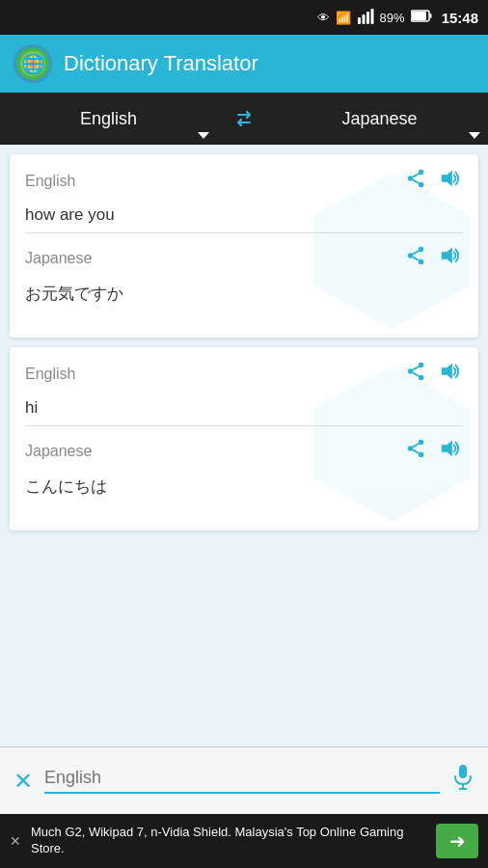 The image size is (488, 868). I want to click on app-bar: 🌐 Dictionary Translator, so click(244, 64).